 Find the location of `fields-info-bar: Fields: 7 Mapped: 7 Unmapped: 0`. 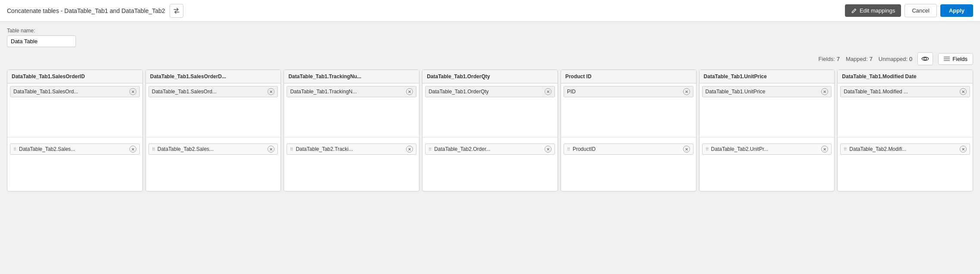

fields-info-bar: Fields: 7 Mapped: 7 Unmapped: 0 is located at coordinates (490, 59).